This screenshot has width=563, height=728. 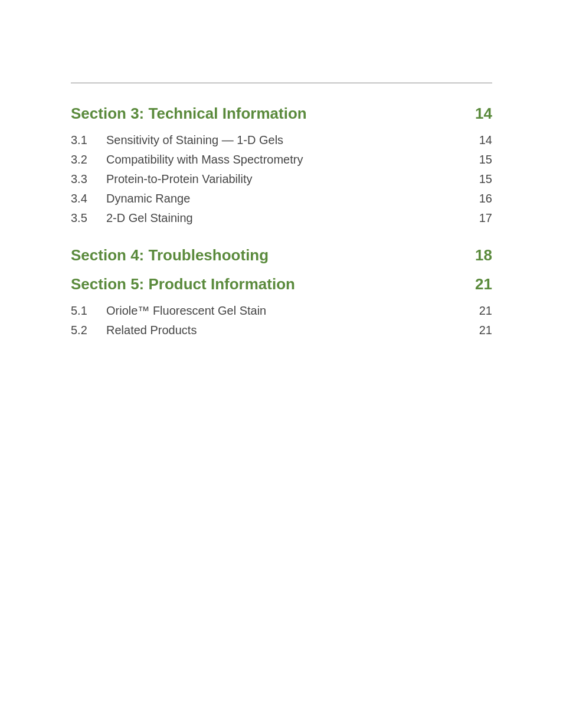 I want to click on toc-entry-number: 3.3, so click(x=80, y=179).